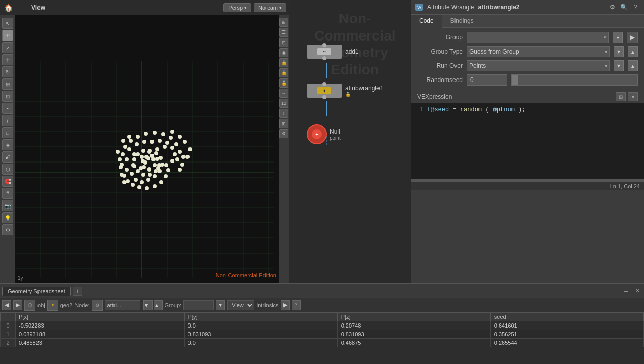 The height and width of the screenshot is (364, 644). I want to click on node-graph: Non-Commercial Geometry Edition ~, so click(350, 142).